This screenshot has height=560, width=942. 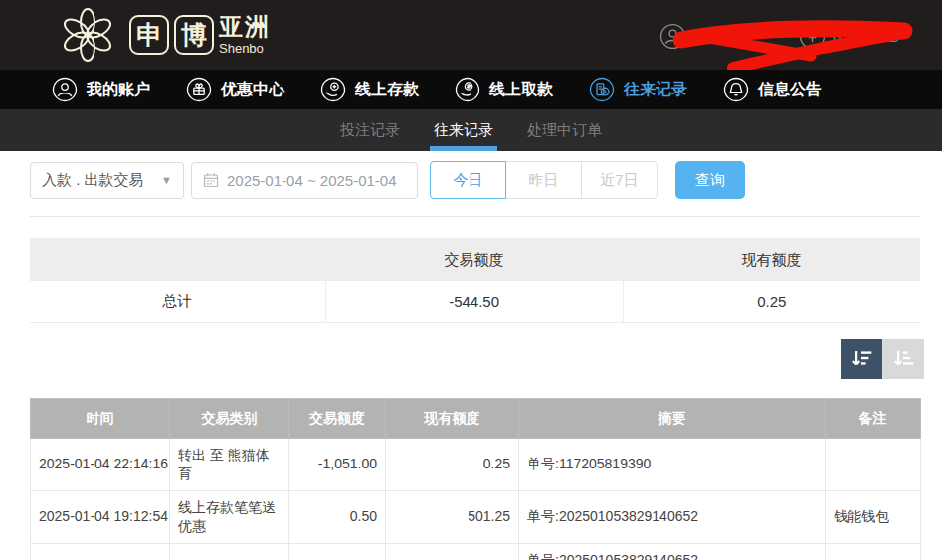 I want to click on summary-header-row: 交易额度 现有额度, so click(x=475, y=260).